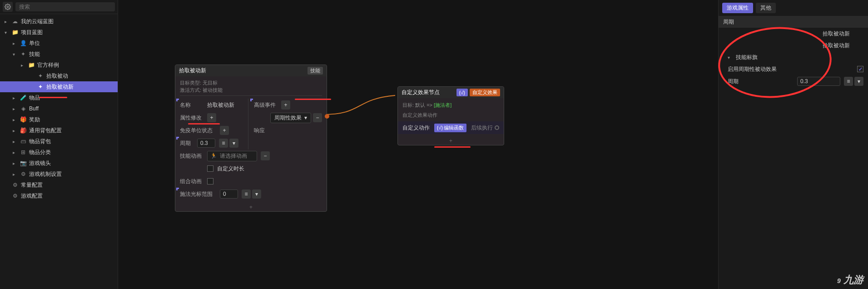 The width and height of the screenshot is (868, 289). I want to click on node-custom-effect: 自定义效果节点 {√} 自定义效果 目标: 默认 => [施法者] 自定义效果动…, so click(451, 116).